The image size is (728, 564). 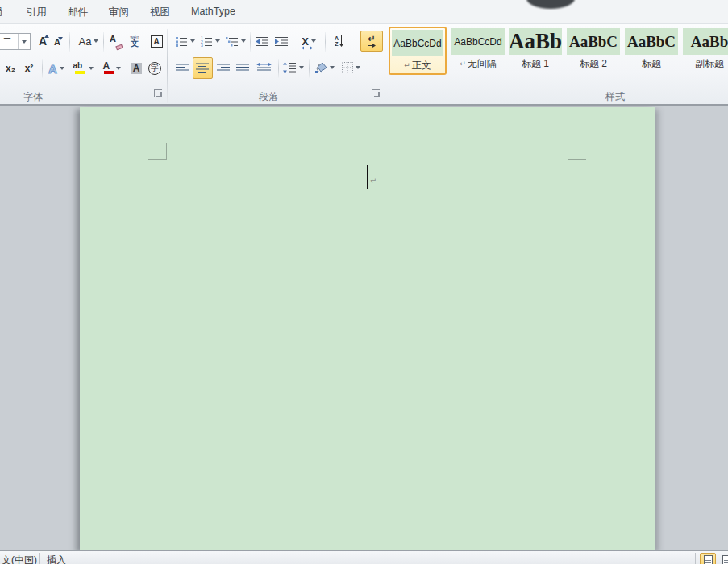 What do you see at coordinates (137, 68) in the screenshot?
I see `character-shading-icon: A` at bounding box center [137, 68].